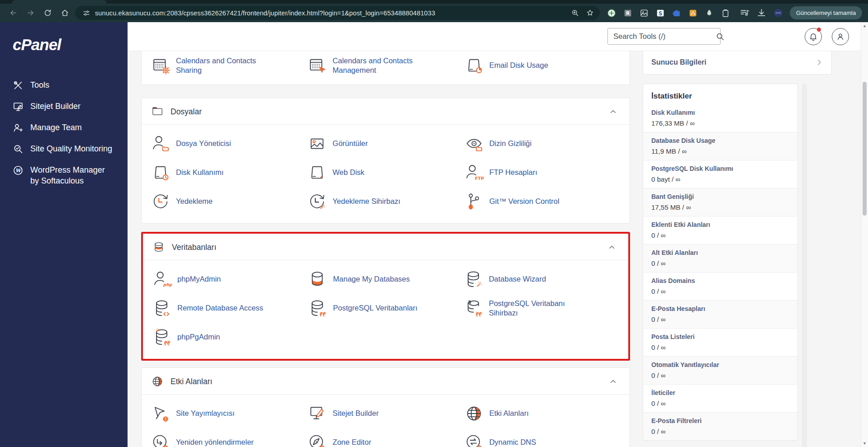  What do you see at coordinates (64, 149) in the screenshot?
I see `sidebar-item-site-quality: Site Quality Monitoring` at bounding box center [64, 149].